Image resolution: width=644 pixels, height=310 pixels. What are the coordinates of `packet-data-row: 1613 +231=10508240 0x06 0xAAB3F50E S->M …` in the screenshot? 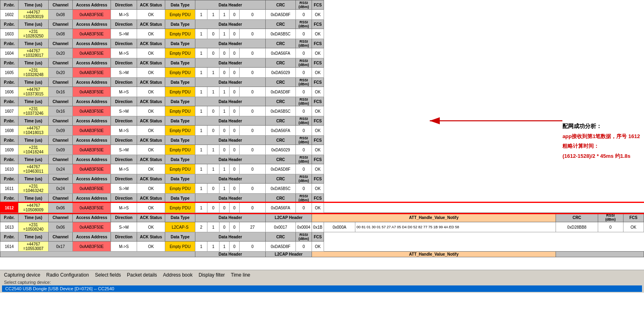 It's located at (322, 227).